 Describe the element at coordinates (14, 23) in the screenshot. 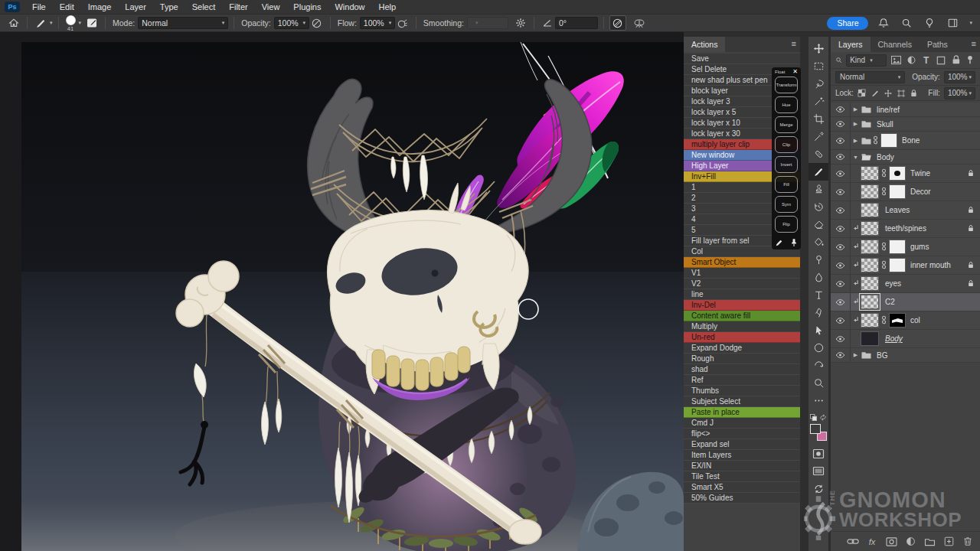

I see `home-icon` at that location.